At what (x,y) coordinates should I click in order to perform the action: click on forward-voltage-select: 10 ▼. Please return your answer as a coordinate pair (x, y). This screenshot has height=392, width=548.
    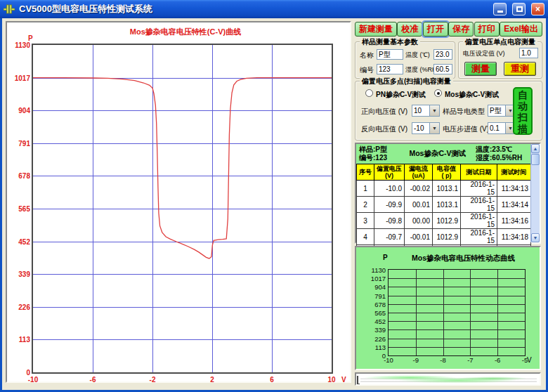
    Looking at the image, I should click on (426, 111).